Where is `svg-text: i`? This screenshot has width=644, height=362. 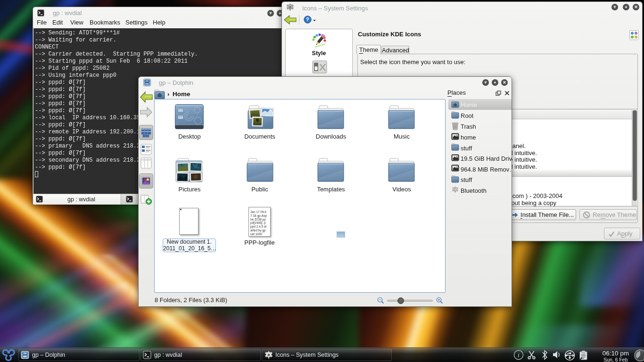 svg-text: i is located at coordinates (519, 355).